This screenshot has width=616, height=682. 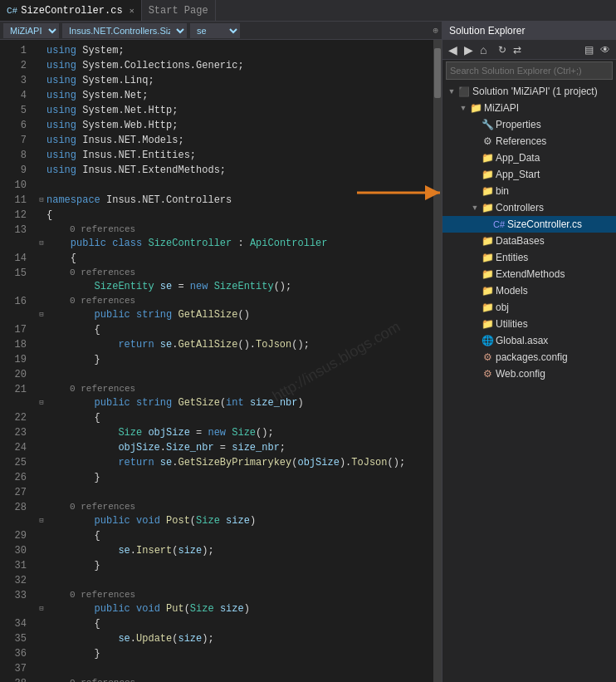 What do you see at coordinates (233, 81) in the screenshot?
I see `code-line: using System.Linq;` at bounding box center [233, 81].